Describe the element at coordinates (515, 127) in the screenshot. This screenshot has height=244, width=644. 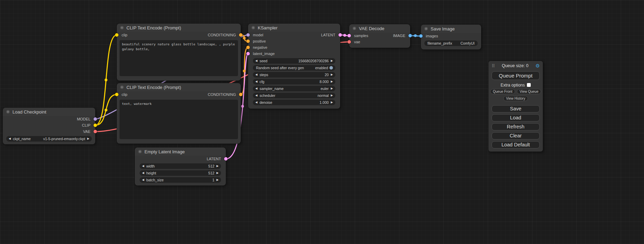
I see `refresh-button: Refresh` at that location.